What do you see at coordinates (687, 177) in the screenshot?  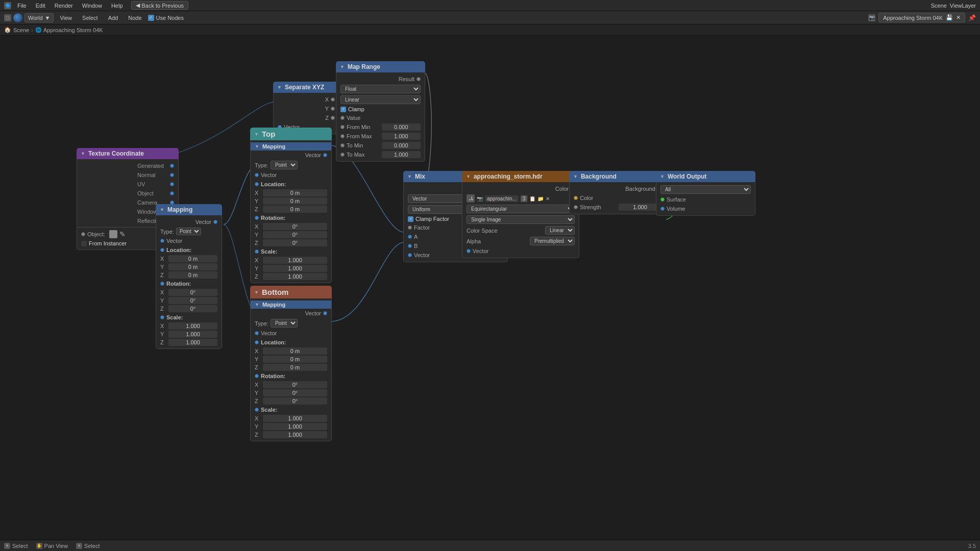 I see `world-output-title: World Output` at bounding box center [687, 177].